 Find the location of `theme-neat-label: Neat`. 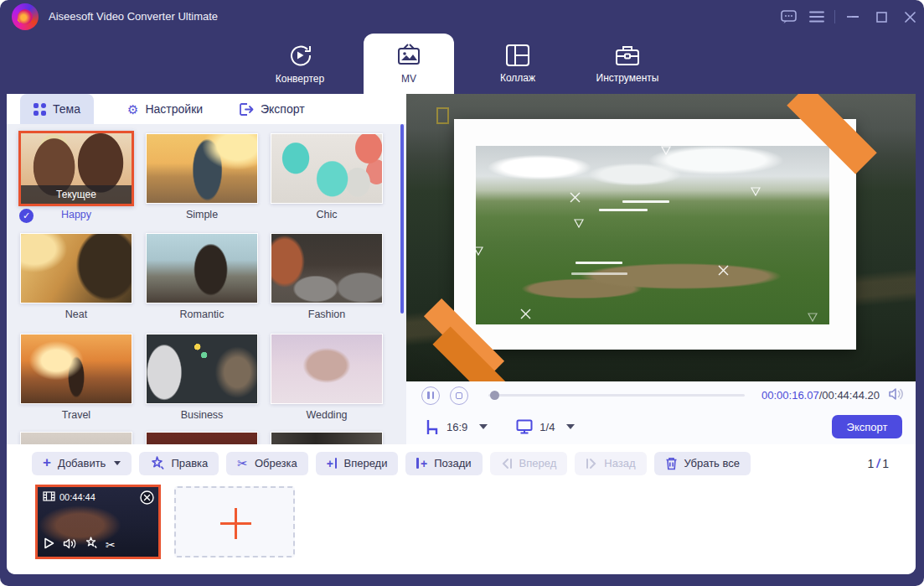

theme-neat-label: Neat is located at coordinates (76, 314).